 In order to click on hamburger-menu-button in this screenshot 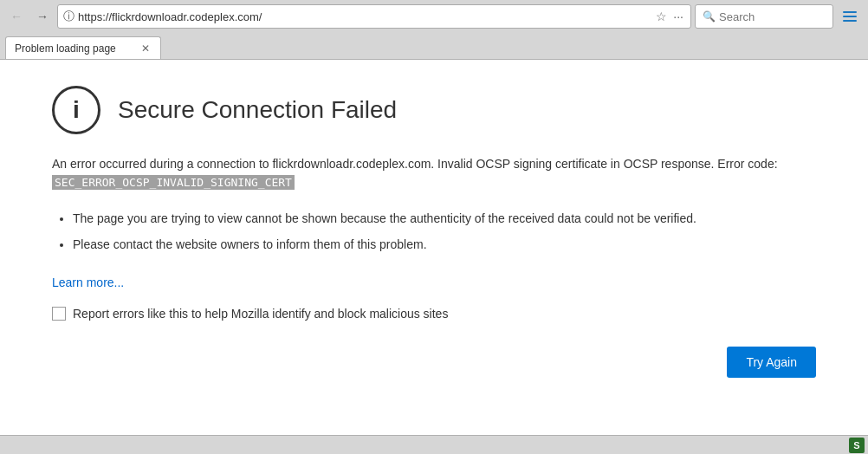, I will do `click(850, 16)`.